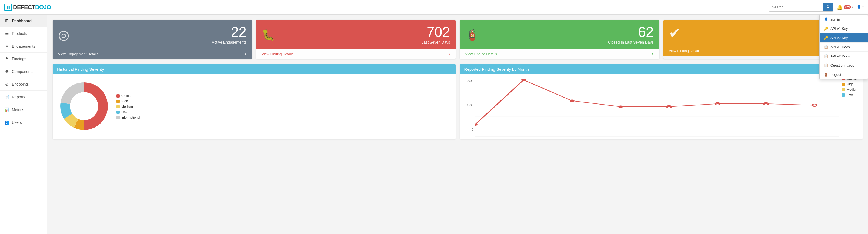 The width and height of the screenshot is (868, 234). I want to click on bell-caret: ▾, so click(853, 7).